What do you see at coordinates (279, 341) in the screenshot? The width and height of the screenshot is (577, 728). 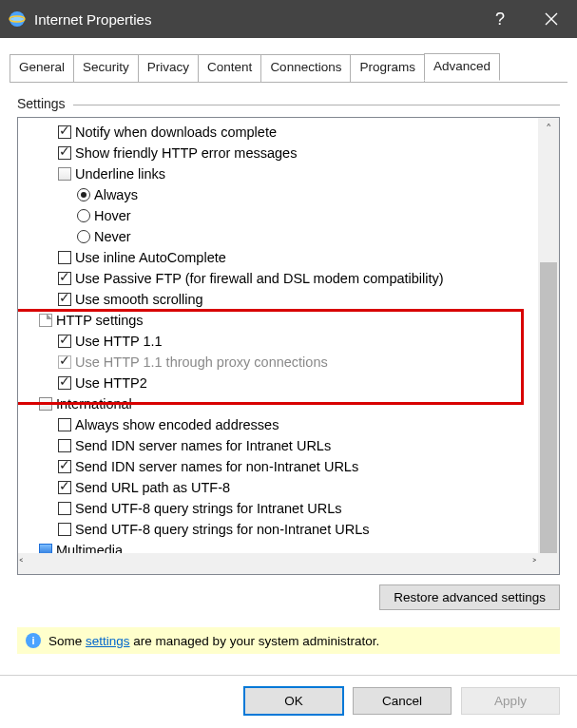 I see `opt-http11: Use HTTP 1.1` at bounding box center [279, 341].